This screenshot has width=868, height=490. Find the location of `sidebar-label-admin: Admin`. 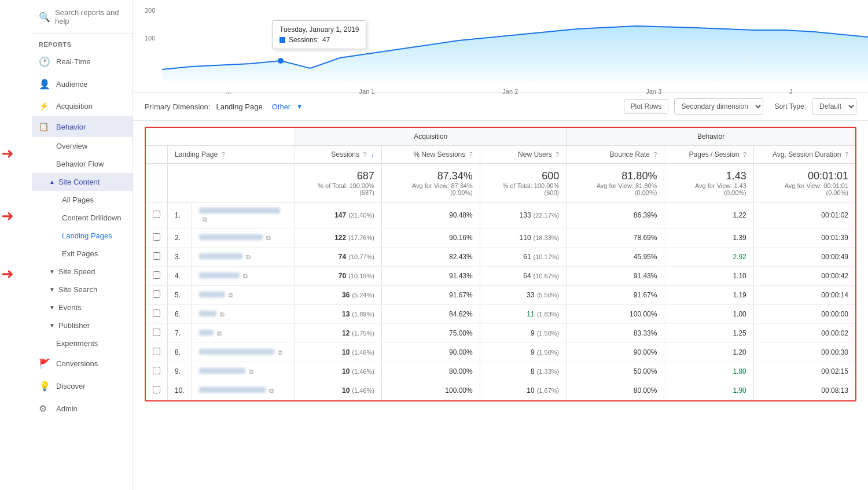

sidebar-label-admin: Admin is located at coordinates (67, 408).